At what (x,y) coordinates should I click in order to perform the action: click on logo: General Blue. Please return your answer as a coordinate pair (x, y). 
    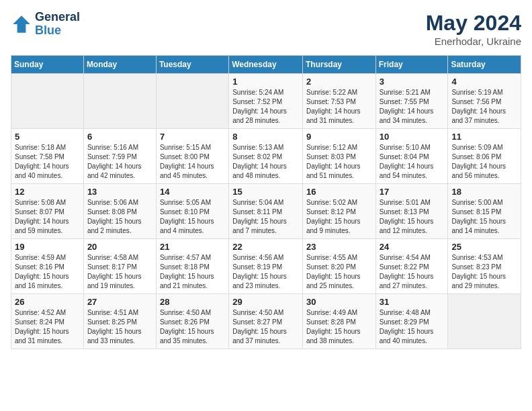
    Looking at the image, I should click on (46, 24).